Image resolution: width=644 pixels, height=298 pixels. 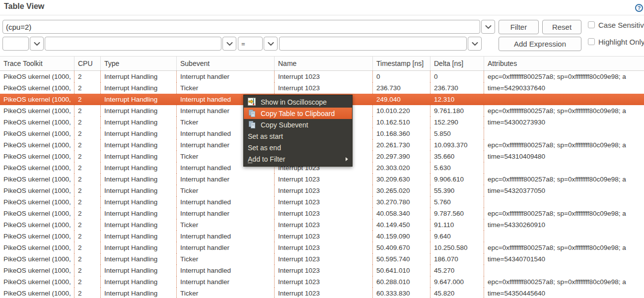 What do you see at coordinates (591, 42) in the screenshot?
I see `highlight-only-checkbox` at bounding box center [591, 42].